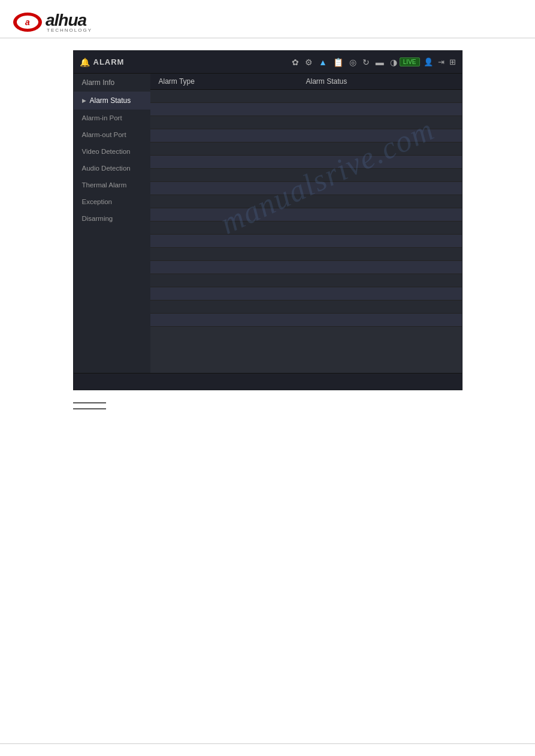 Image resolution: width=535 pixels, height=756 pixels. Describe the element at coordinates (295, 62) in the screenshot. I see `wheel-icon: ✿` at that location.